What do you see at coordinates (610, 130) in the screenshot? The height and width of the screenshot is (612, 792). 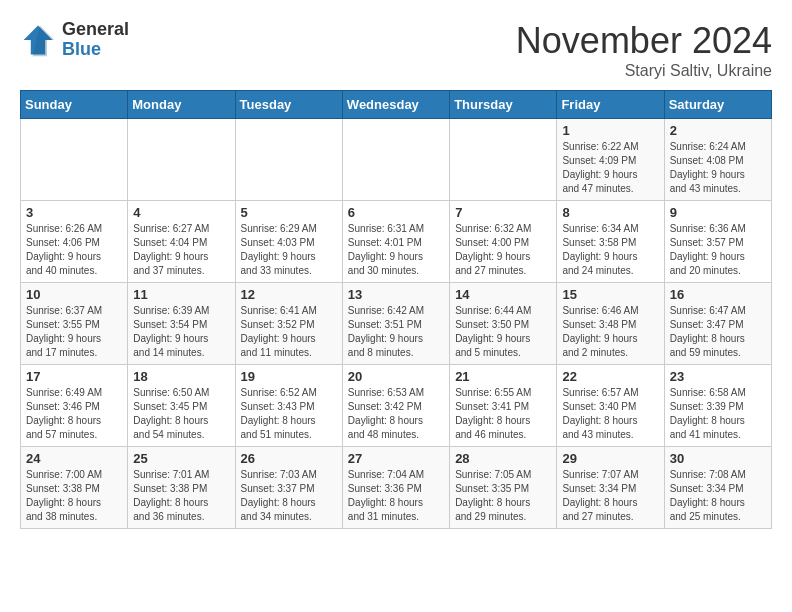 I see `day-number: 1` at bounding box center [610, 130].